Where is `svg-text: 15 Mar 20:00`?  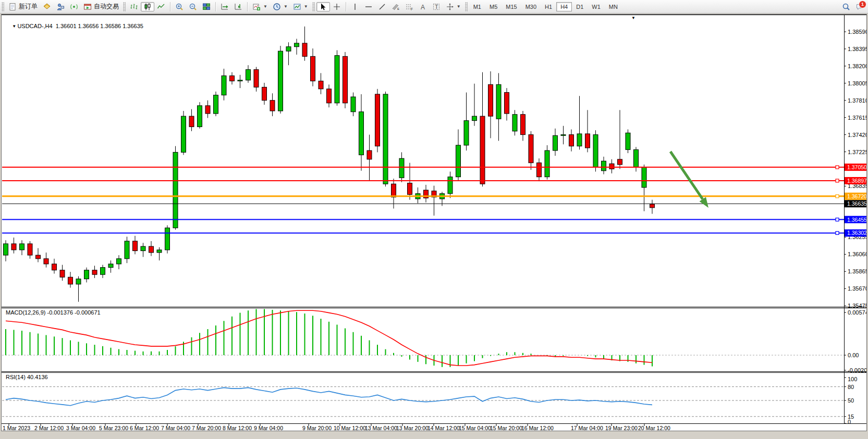 svg-text: 15 Mar 20:00 is located at coordinates (506, 428).